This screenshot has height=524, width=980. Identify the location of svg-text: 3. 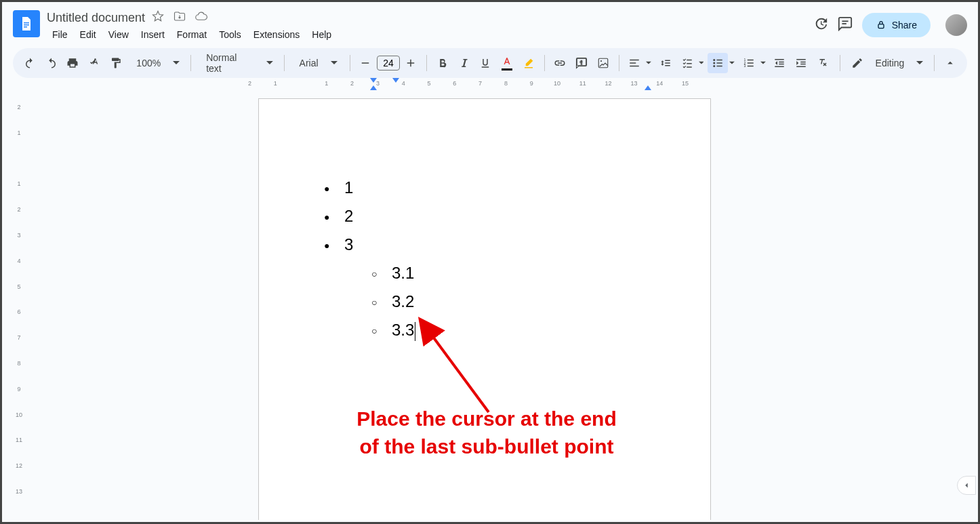
(744, 66).